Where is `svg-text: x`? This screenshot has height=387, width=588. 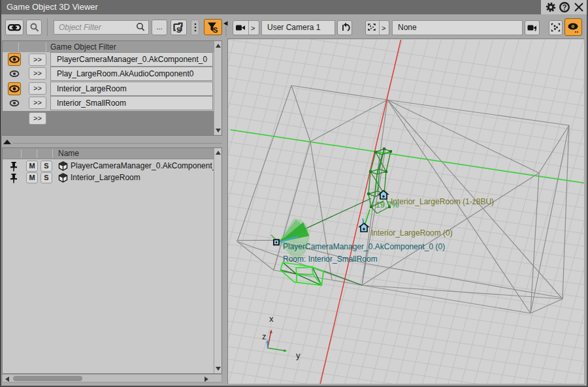
svg-text: x is located at coordinates (272, 318).